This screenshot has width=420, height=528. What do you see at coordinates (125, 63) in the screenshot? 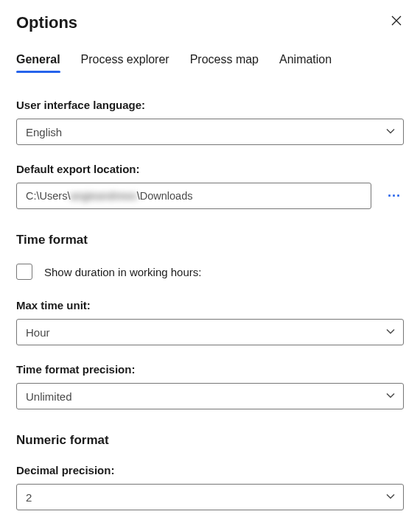
I see `tab-process-explorer: Process explorer` at bounding box center [125, 63].